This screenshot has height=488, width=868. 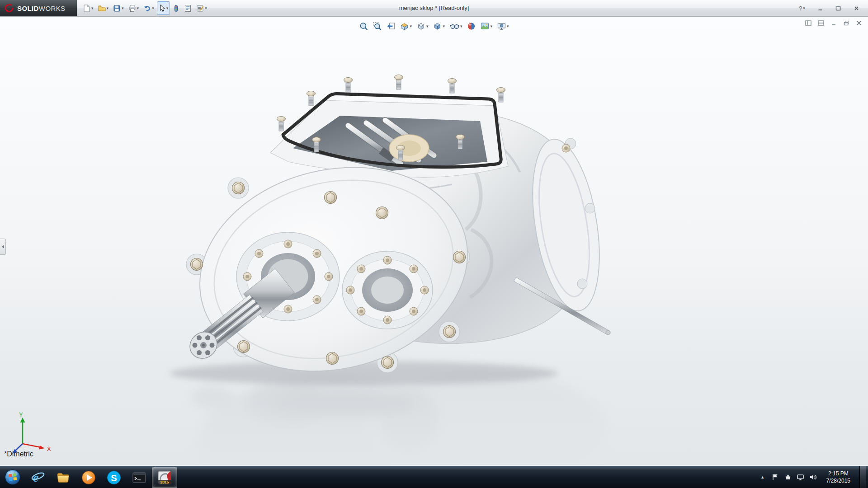 What do you see at coordinates (200, 8) in the screenshot?
I see `options-icon` at bounding box center [200, 8].